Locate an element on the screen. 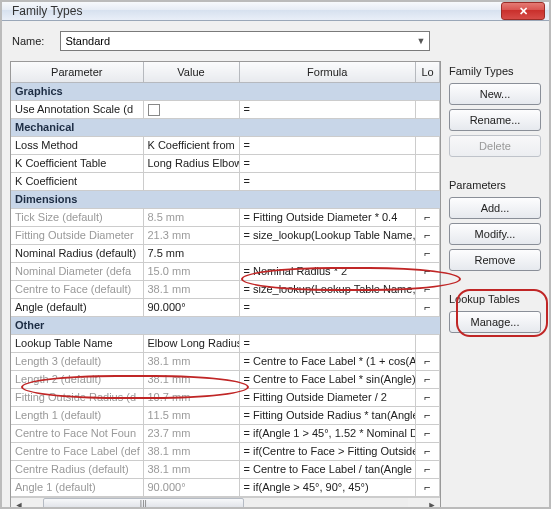  add-button: Add... is located at coordinates (495, 208).